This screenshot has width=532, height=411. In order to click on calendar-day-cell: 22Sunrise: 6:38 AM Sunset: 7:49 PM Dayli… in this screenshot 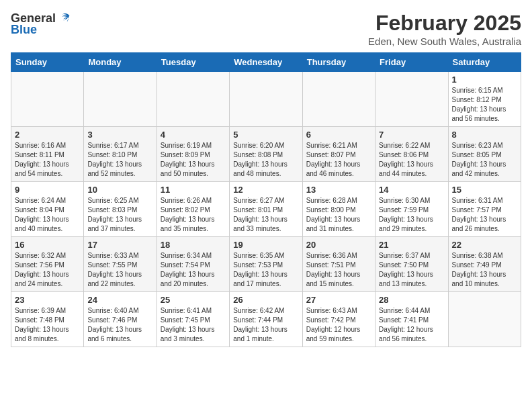, I will do `click(484, 265)`.